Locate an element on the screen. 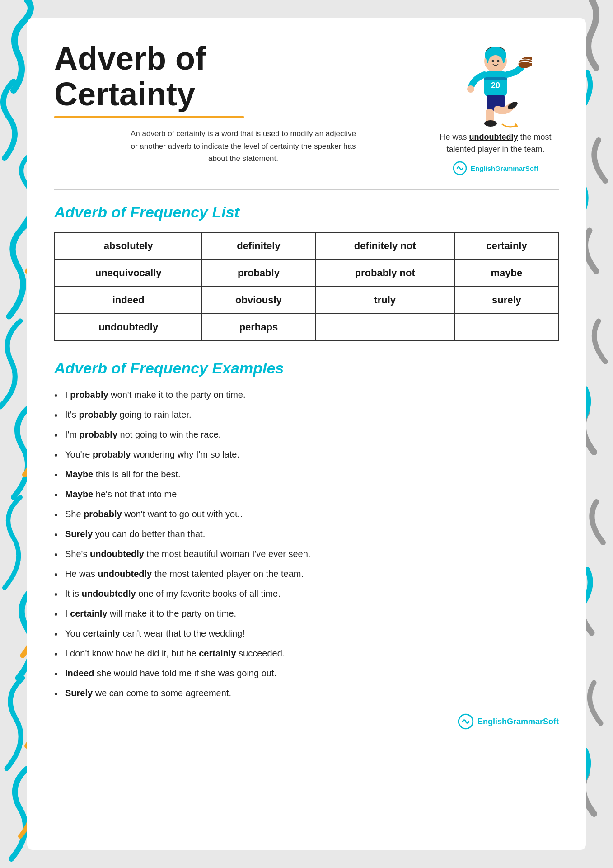 The width and height of the screenshot is (613, 868). example-item: She's undoubtedly the most beautiful wom… is located at coordinates (306, 554).